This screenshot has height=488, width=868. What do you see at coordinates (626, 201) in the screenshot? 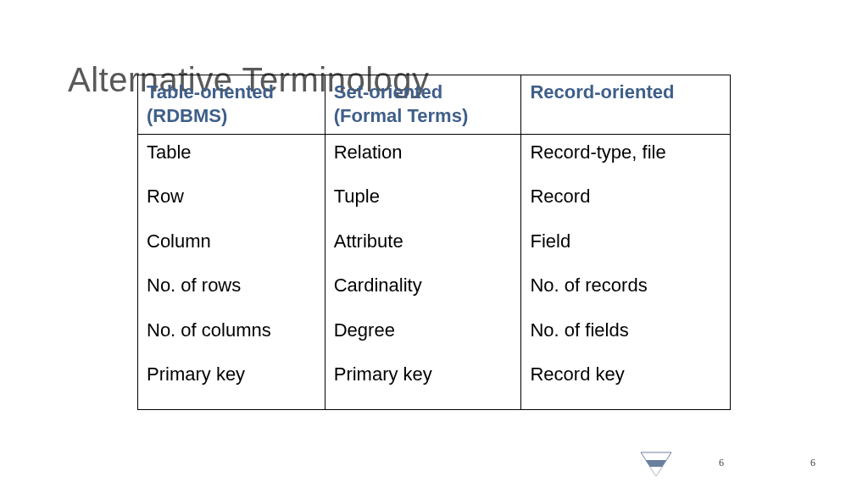
I see `cell: Record` at bounding box center [626, 201].